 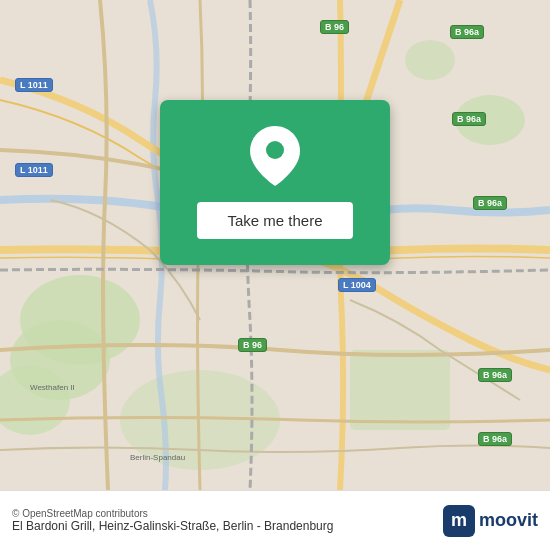 I want to click on location-info: © OpenStreetMap contributors El Bardoni …, so click(x=172, y=520).